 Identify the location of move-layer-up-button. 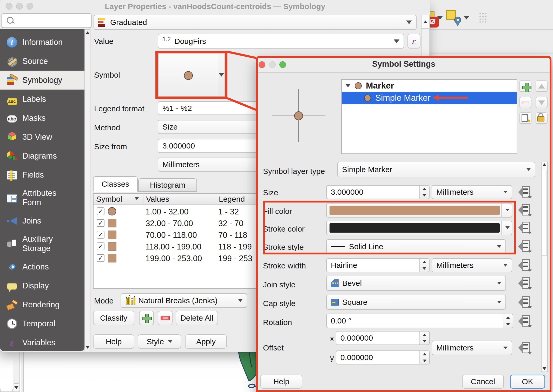
(542, 86).